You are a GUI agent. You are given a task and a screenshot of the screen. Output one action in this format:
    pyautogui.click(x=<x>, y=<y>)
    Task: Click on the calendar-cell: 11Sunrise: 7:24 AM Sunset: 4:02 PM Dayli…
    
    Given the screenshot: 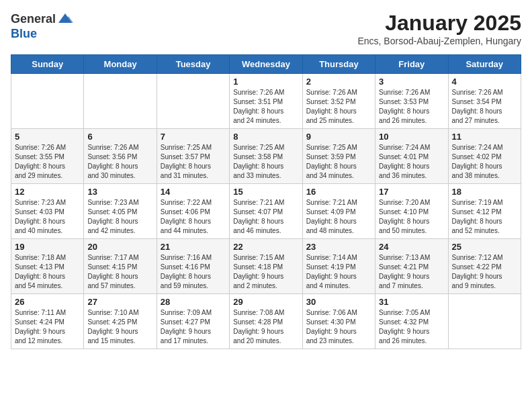 What is the action you would take?
    pyautogui.click(x=484, y=156)
    